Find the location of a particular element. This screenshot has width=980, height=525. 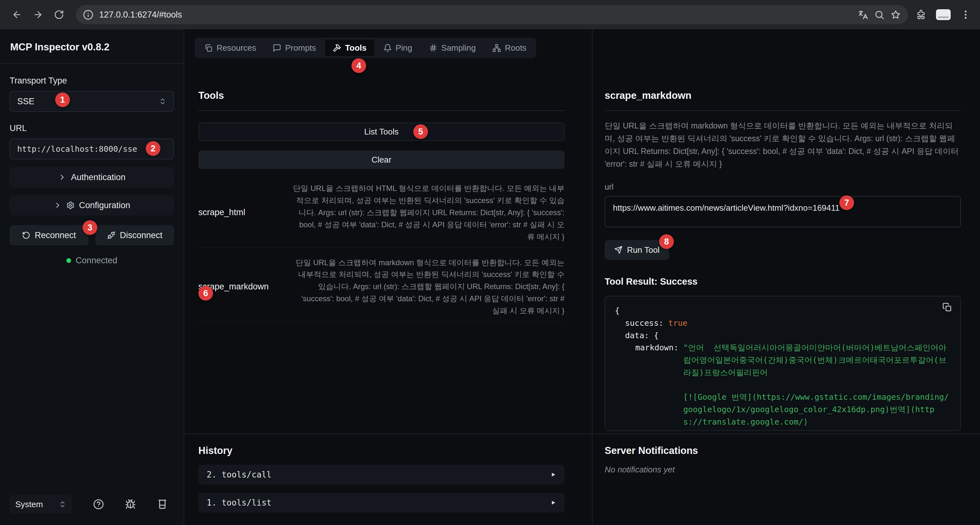

tool-name: scrape_markdown is located at coordinates (241, 287).